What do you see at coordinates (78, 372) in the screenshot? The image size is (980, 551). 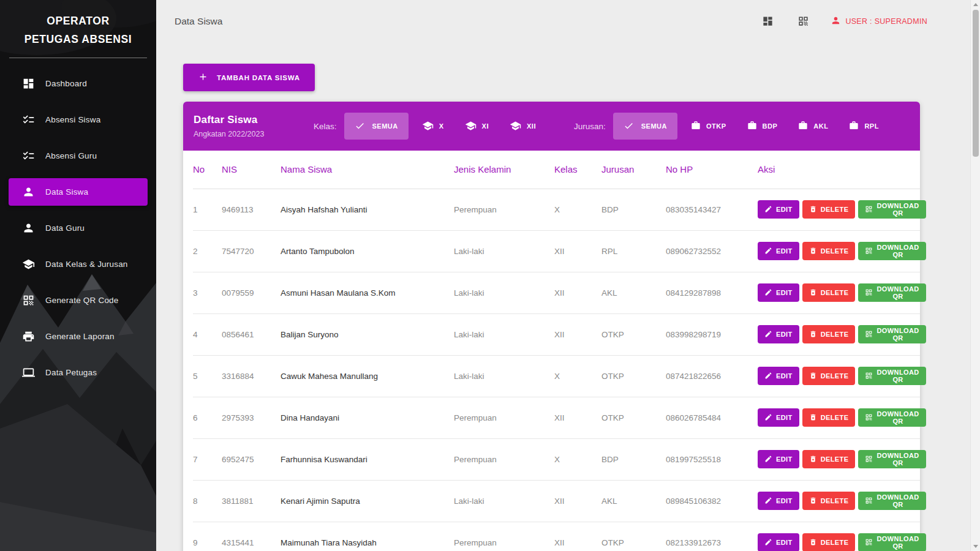 I see `sidebar-item-data-petugas: Data Petugas` at bounding box center [78, 372].